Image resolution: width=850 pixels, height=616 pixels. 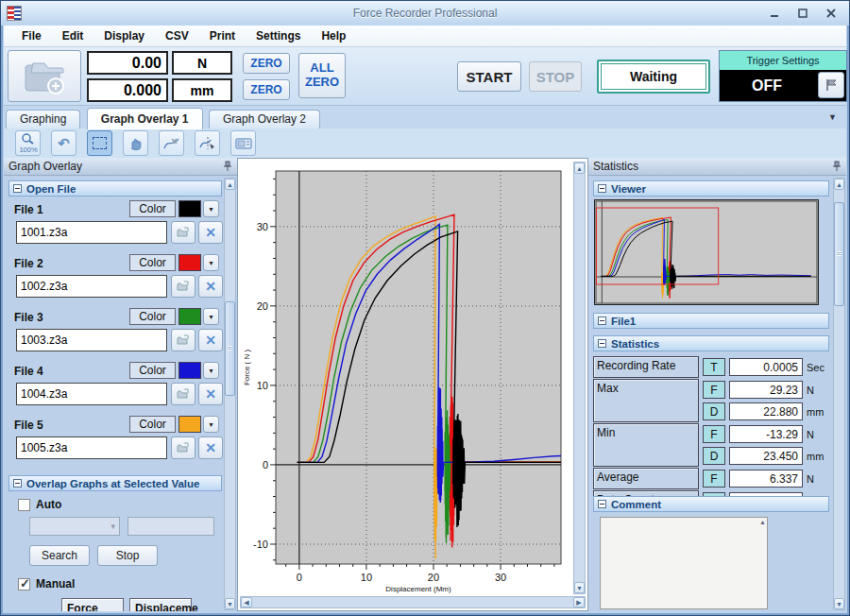 What do you see at coordinates (244, 144) in the screenshot?
I see `value-display-icon` at bounding box center [244, 144].